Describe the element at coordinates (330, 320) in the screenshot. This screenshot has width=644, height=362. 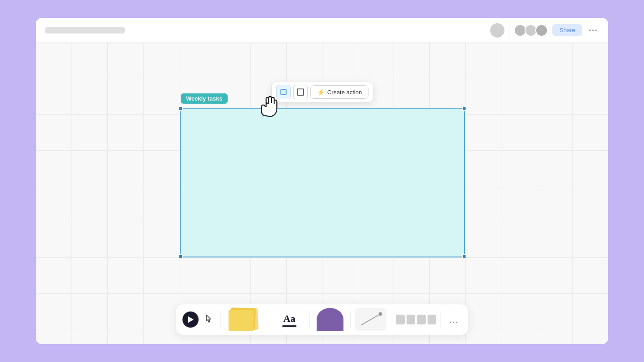
I see `shape-icon` at that location.